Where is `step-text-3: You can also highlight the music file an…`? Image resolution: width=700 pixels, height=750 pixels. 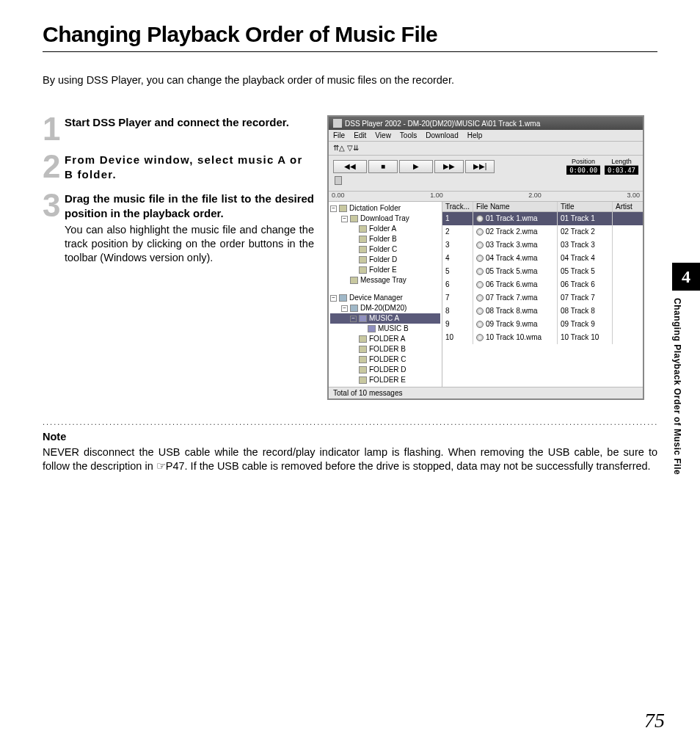 step-text-3: You can also highlight the music file an… is located at coordinates (189, 244).